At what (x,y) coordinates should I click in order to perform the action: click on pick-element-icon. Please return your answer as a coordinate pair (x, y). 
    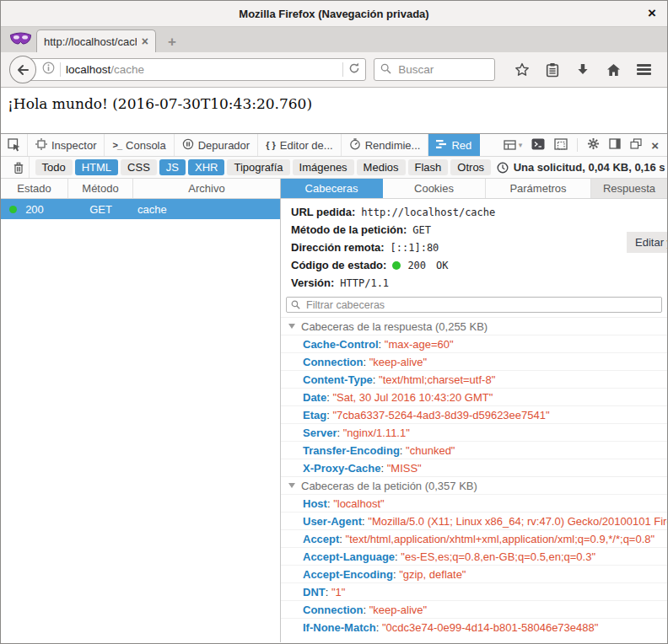
    Looking at the image, I should click on (14, 145).